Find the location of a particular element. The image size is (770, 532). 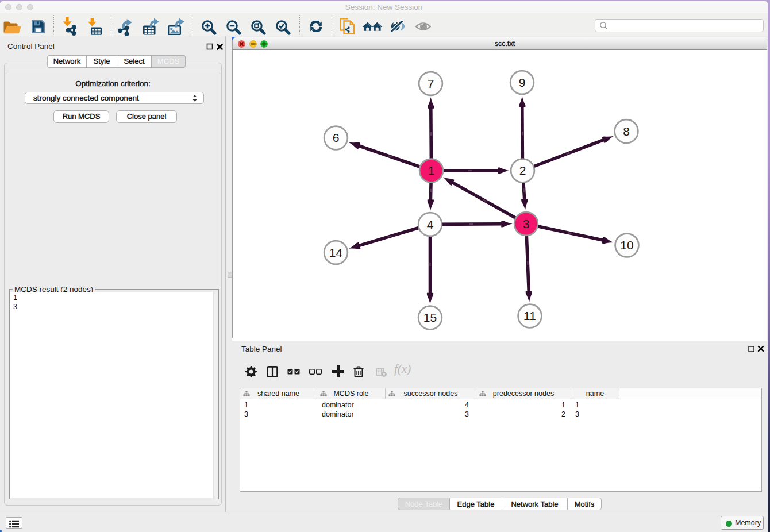

svg-text: 8 is located at coordinates (626, 131).